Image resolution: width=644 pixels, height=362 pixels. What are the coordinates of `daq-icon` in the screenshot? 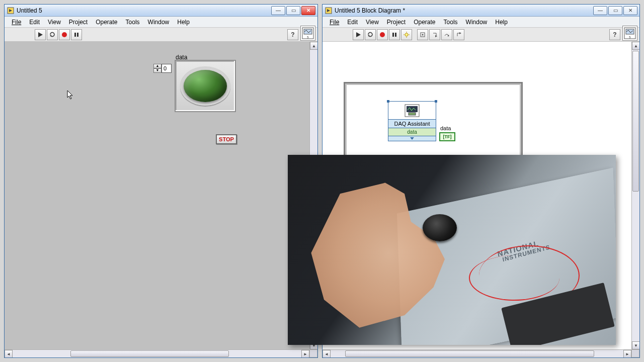 It's located at (412, 111).